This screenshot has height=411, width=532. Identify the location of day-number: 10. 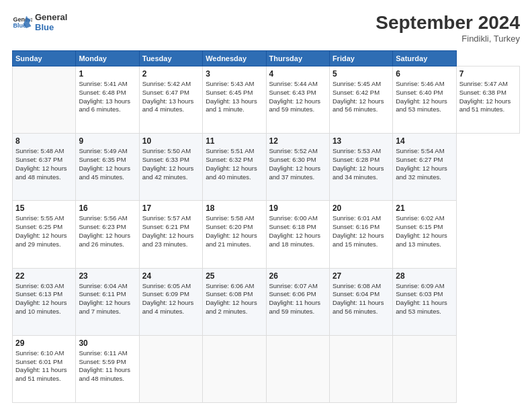
(171, 141).